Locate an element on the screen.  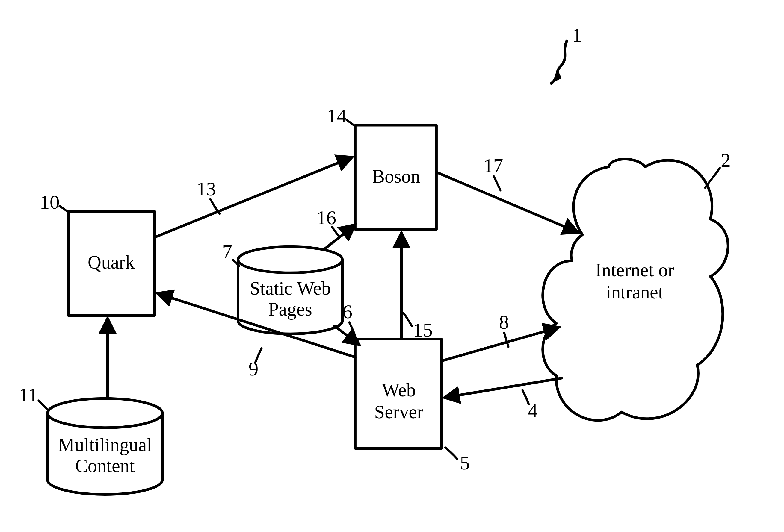
svg-text: 8 is located at coordinates (504, 322).